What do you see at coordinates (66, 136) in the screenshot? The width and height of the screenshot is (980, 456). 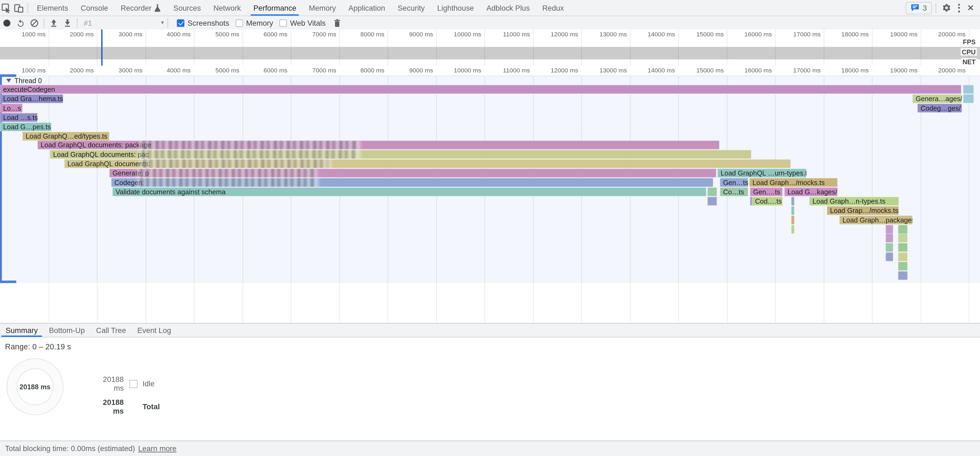 I see `flame-bar-load-graphq-ed-types-ts: Load GraphQ…ed/types.ts` at bounding box center [66, 136].